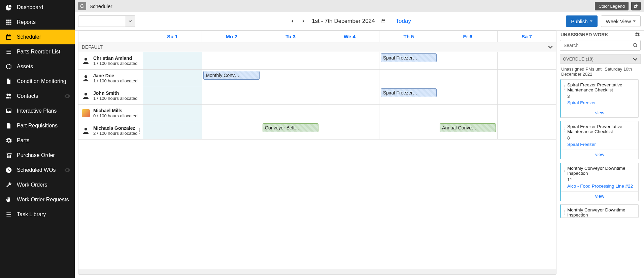 The width and height of the screenshot is (644, 278). I want to click on unassigned-card: ⋮⋮Monthly Conveyor Downtime Inspection11…, so click(599, 182).